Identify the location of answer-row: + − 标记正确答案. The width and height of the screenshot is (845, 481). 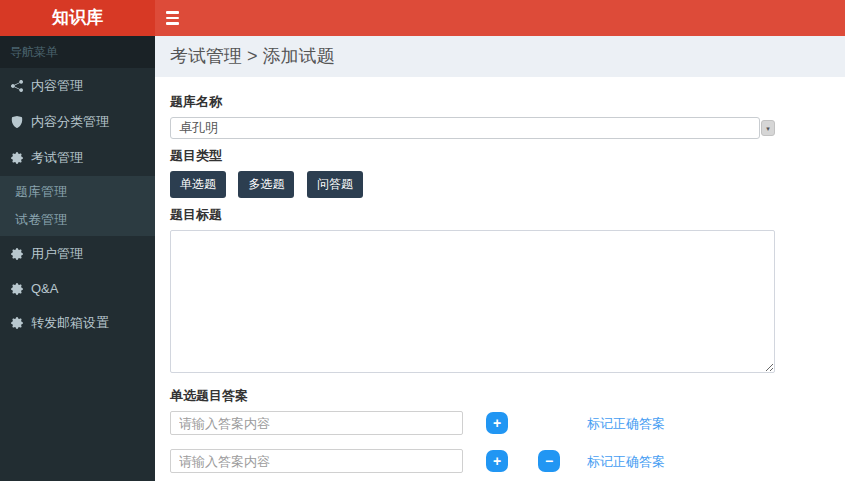
(500, 461).